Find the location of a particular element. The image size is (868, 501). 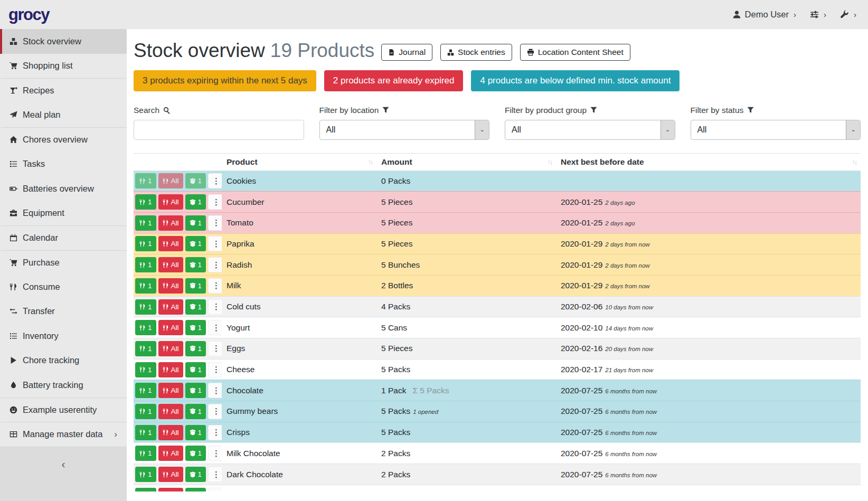

expired-alert: 2 products are already expired is located at coordinates (394, 81).